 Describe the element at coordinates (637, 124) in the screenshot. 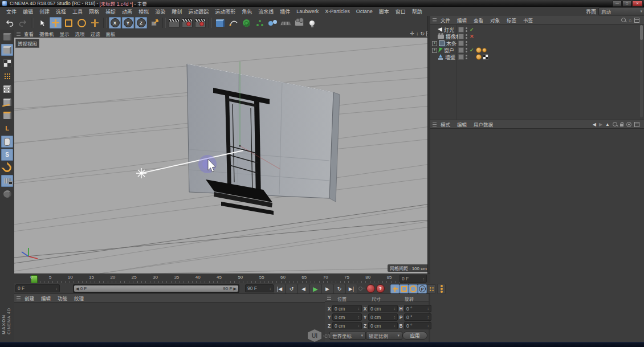

I see `panel-options-icon` at that location.